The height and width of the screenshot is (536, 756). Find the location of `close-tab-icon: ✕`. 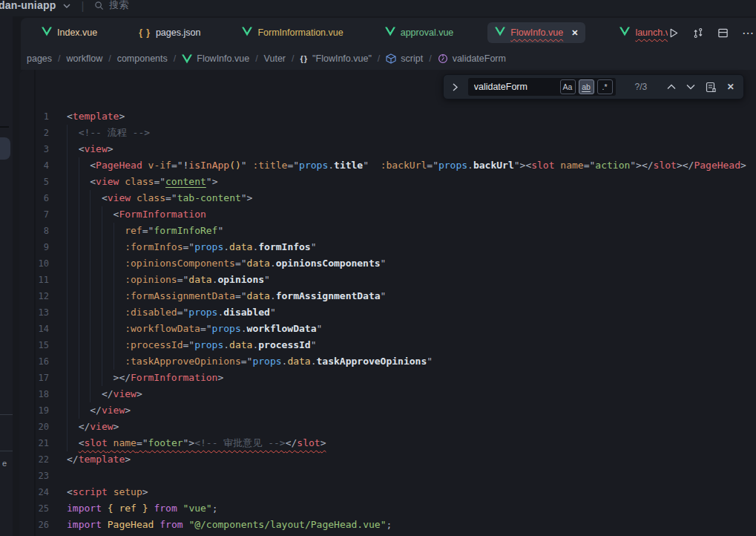

close-tab-icon: ✕ is located at coordinates (574, 33).